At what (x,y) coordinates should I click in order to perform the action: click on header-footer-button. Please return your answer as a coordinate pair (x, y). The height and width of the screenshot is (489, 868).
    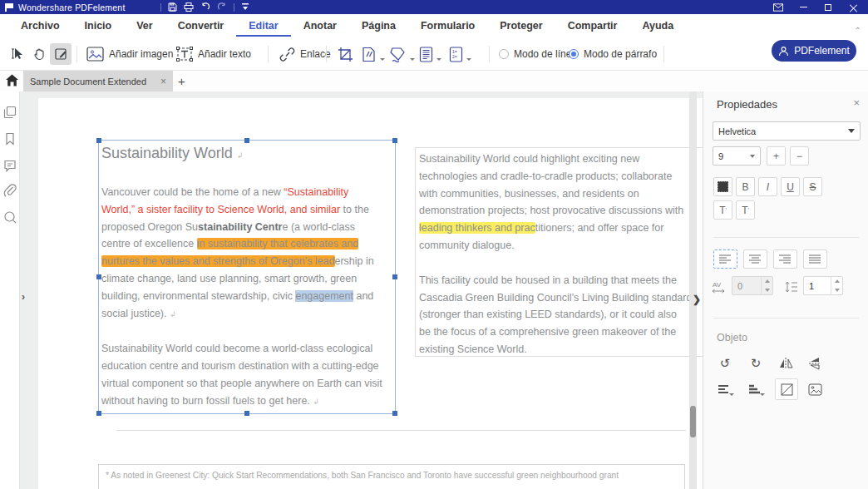
    Looking at the image, I should click on (431, 54).